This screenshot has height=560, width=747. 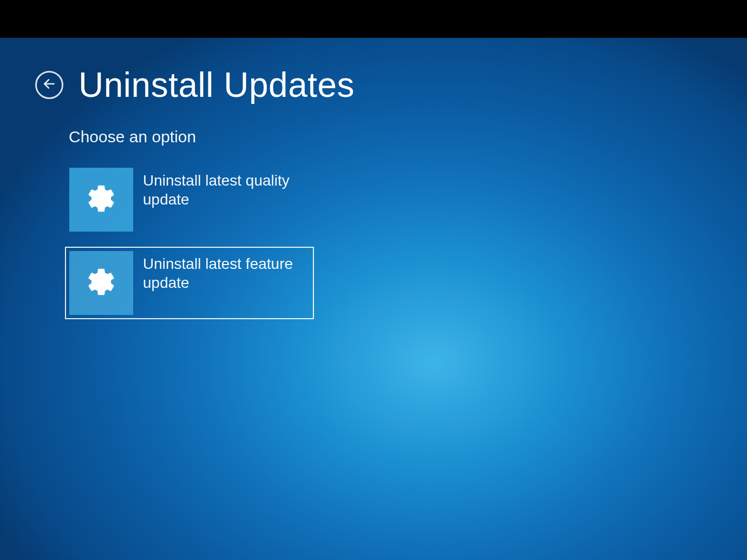 What do you see at coordinates (49, 85) in the screenshot?
I see `back-button` at bounding box center [49, 85].